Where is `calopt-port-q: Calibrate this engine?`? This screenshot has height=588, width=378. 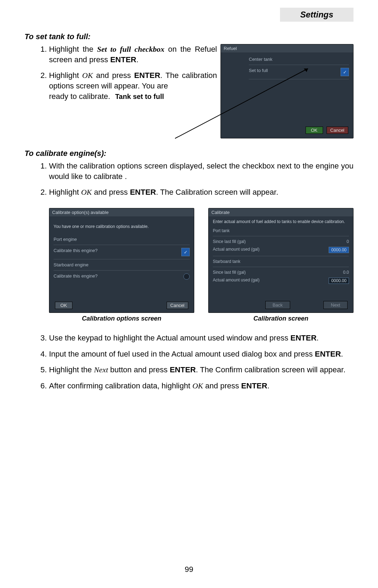
calopt-port-q: Calibrate this engine? is located at coordinates (76, 252).